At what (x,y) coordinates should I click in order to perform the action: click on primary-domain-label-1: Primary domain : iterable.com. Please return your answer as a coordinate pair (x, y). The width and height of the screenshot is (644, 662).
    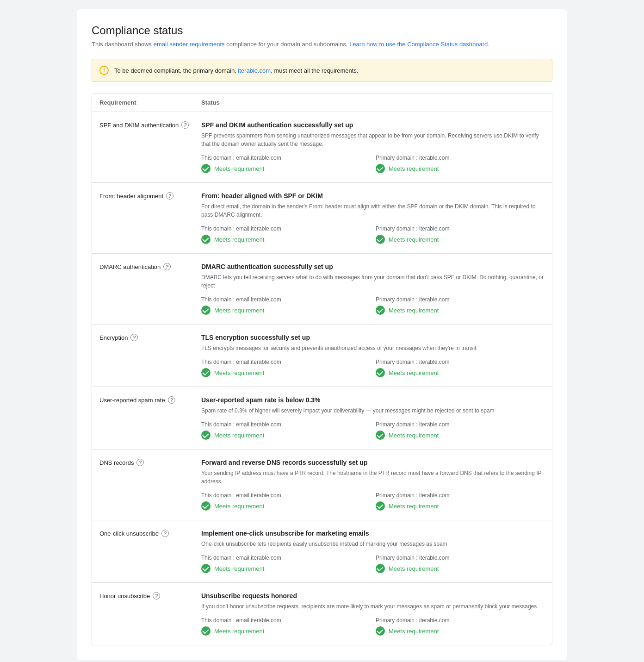
    Looking at the image, I should click on (460, 229).